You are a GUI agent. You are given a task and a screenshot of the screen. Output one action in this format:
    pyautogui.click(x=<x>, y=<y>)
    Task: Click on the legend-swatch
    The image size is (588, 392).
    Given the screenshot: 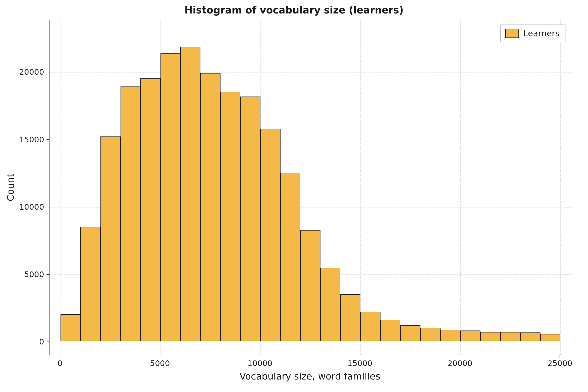 What is the action you would take?
    pyautogui.click(x=512, y=34)
    